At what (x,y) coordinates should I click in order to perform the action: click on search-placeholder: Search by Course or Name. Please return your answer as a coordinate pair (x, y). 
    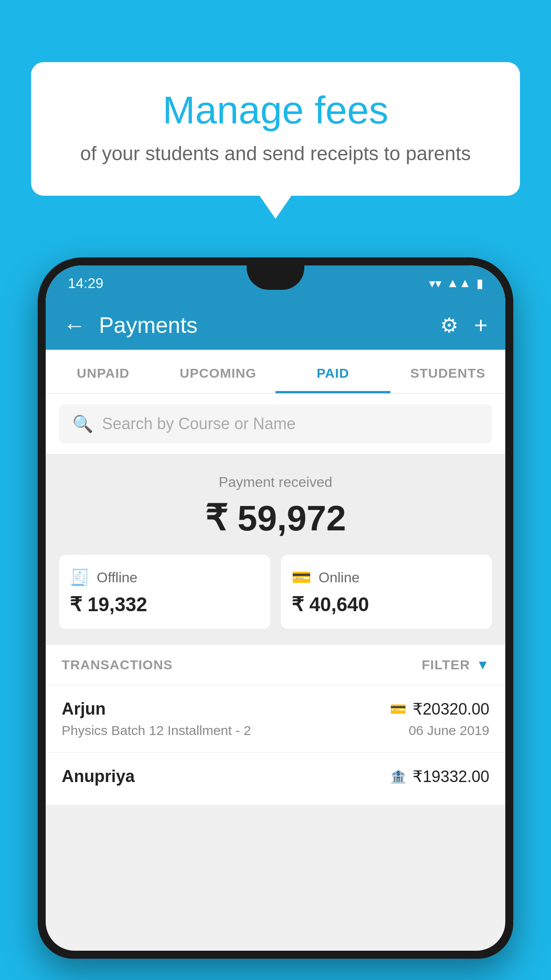
    Looking at the image, I should click on (199, 424).